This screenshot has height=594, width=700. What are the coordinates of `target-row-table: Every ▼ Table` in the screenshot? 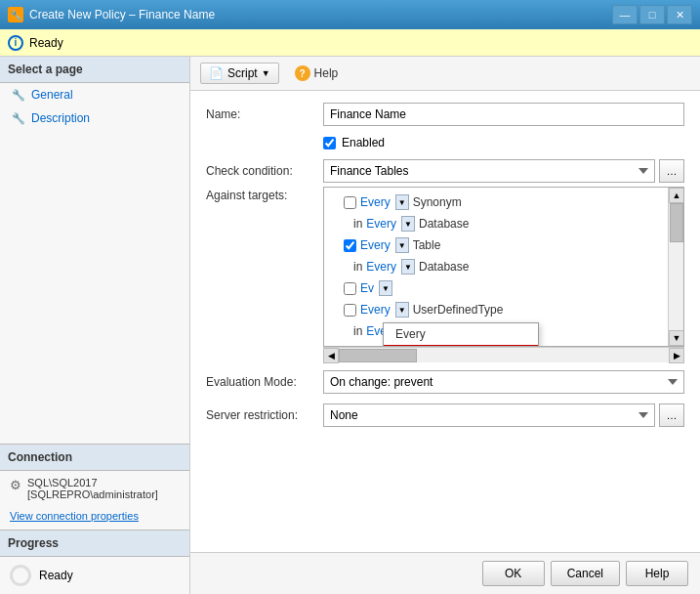 It's located at (496, 245).